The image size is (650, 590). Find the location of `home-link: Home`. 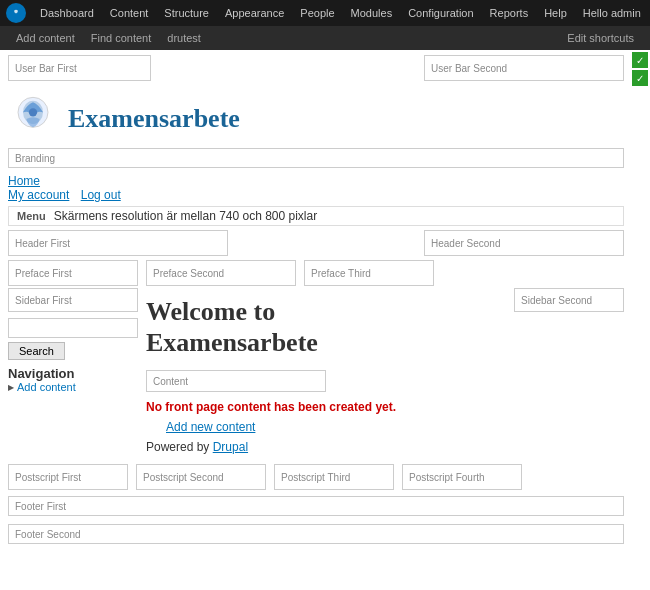

home-link: Home is located at coordinates (24, 181).